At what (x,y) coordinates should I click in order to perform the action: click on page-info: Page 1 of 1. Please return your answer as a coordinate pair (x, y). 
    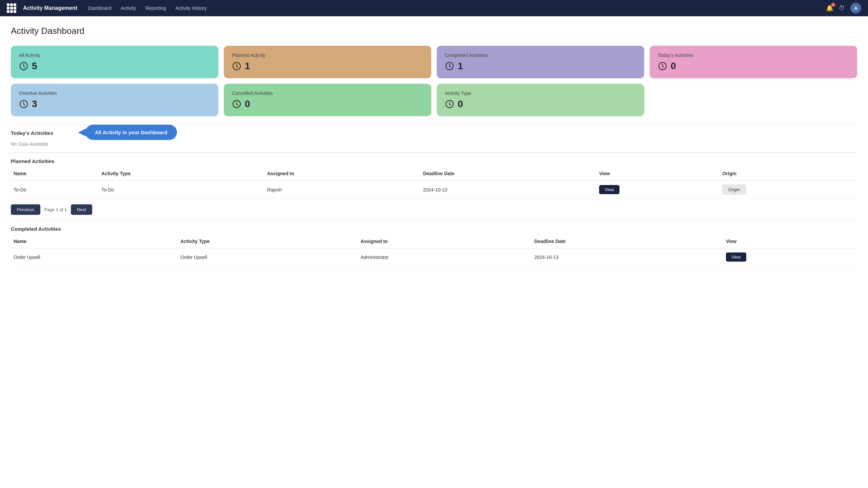
    Looking at the image, I should click on (56, 209).